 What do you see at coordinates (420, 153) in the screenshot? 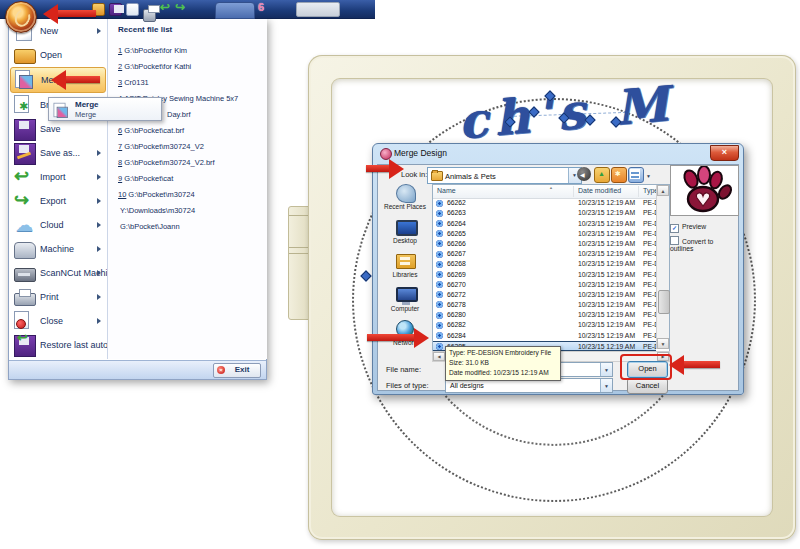
I see `dialog-title: Merge Design` at bounding box center [420, 153].